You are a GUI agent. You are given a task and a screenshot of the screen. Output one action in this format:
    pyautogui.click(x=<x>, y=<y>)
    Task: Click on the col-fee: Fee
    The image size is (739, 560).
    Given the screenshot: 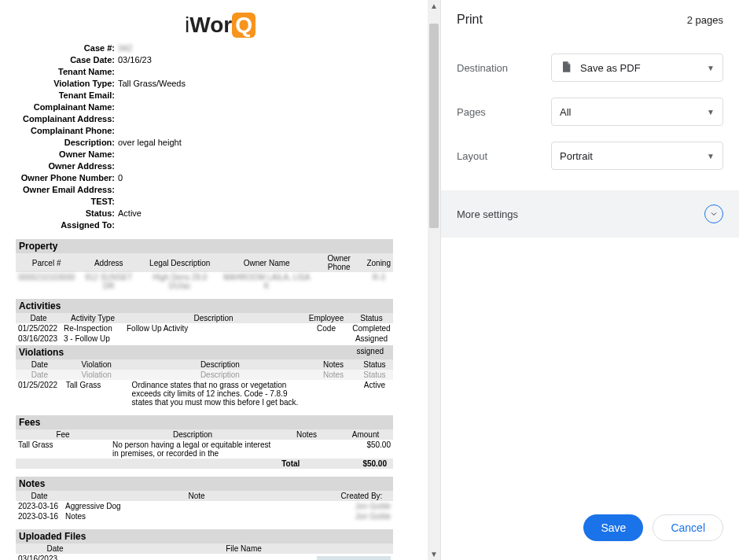 What is the action you would take?
    pyautogui.click(x=63, y=434)
    